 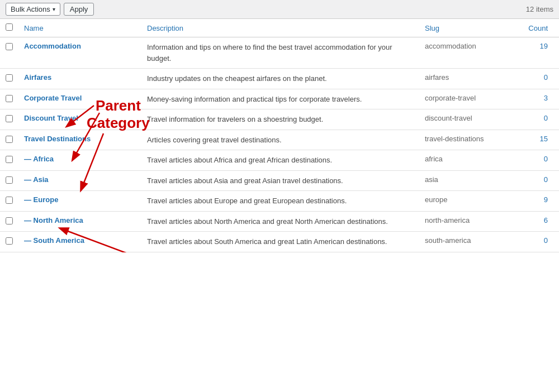 I want to click on select-all-checkbox, so click(x=9, y=27).